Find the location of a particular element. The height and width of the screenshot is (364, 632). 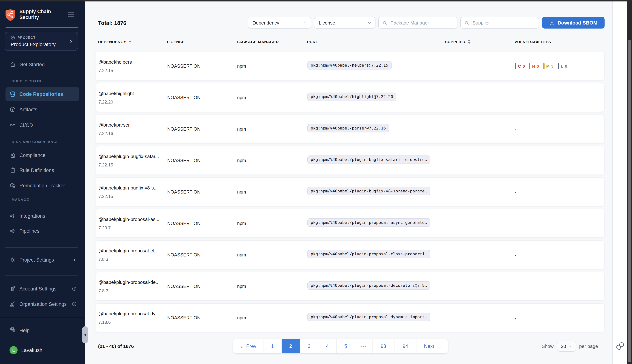

scrollbar is located at coordinates (630, 183).